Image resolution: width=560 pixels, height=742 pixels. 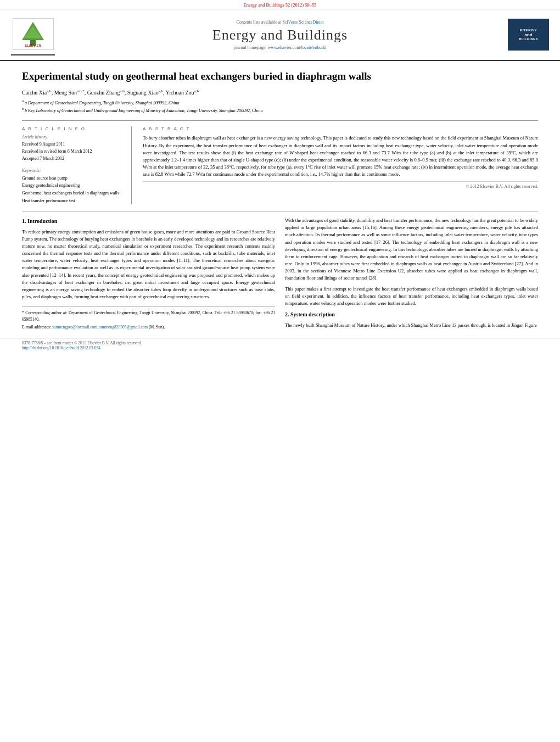 I want to click on abstract-section: A B S T R A C T To bury absorber tubes i…, so click(x=340, y=165).